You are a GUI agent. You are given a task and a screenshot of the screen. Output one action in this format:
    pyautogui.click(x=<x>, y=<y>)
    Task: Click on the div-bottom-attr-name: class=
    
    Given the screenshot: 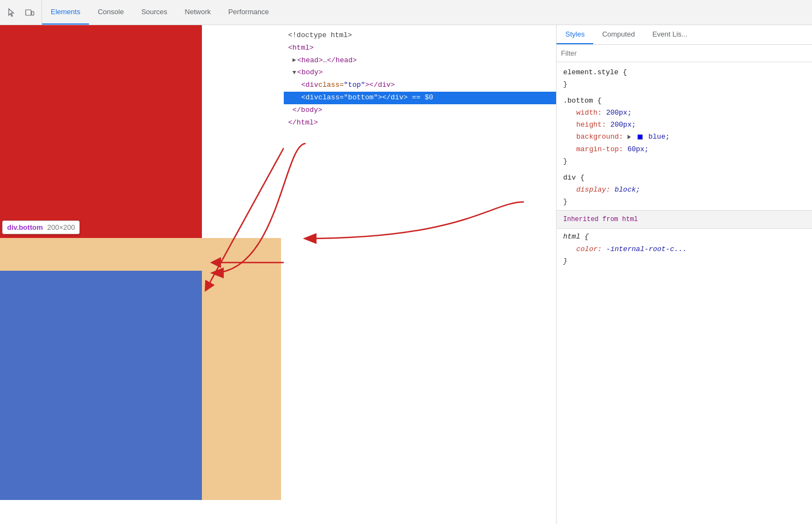 What is the action you would take?
    pyautogui.click(x=331, y=98)
    